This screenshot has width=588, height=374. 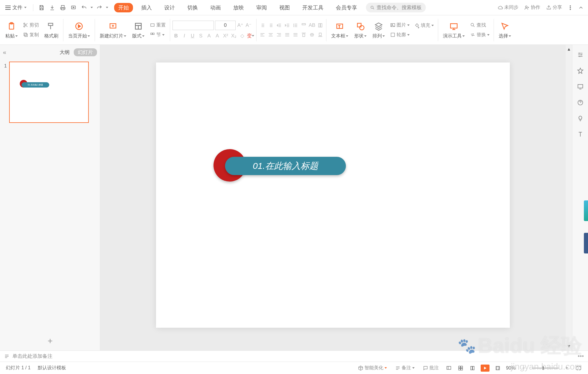 What do you see at coordinates (16, 8) in the screenshot?
I see `file-menu-button: 文件` at bounding box center [16, 8].